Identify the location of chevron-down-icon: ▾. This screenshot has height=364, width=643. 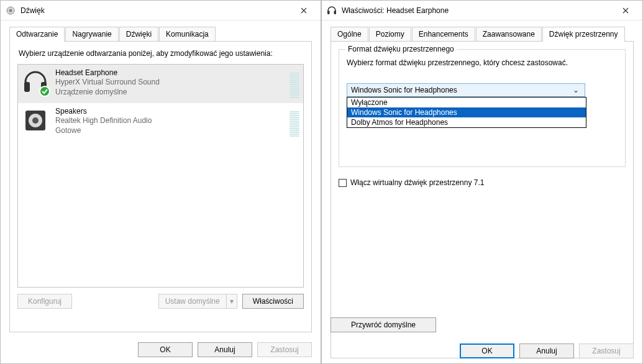
(232, 301).